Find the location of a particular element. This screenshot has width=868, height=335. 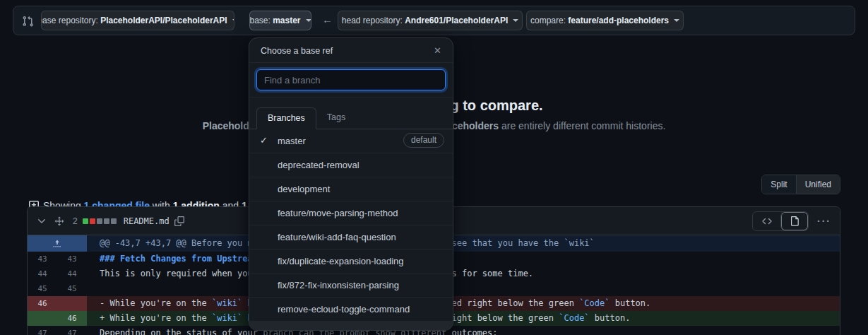

drag-handle-icon is located at coordinates (59, 221).